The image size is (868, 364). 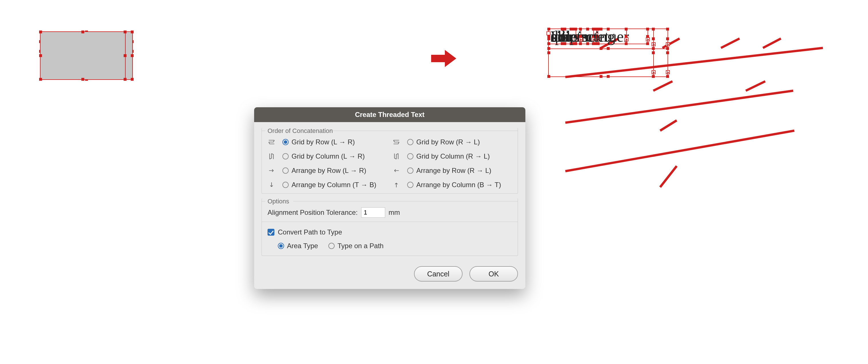 What do you see at coordinates (396, 142) in the screenshot?
I see `grid-row-rl-icon` at bounding box center [396, 142].